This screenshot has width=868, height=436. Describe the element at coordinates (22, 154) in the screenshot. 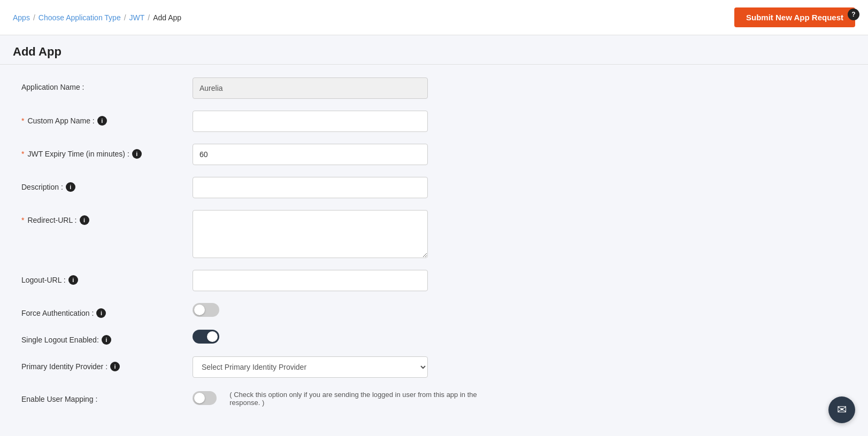

I see `required-marker-jwt: *` at that location.